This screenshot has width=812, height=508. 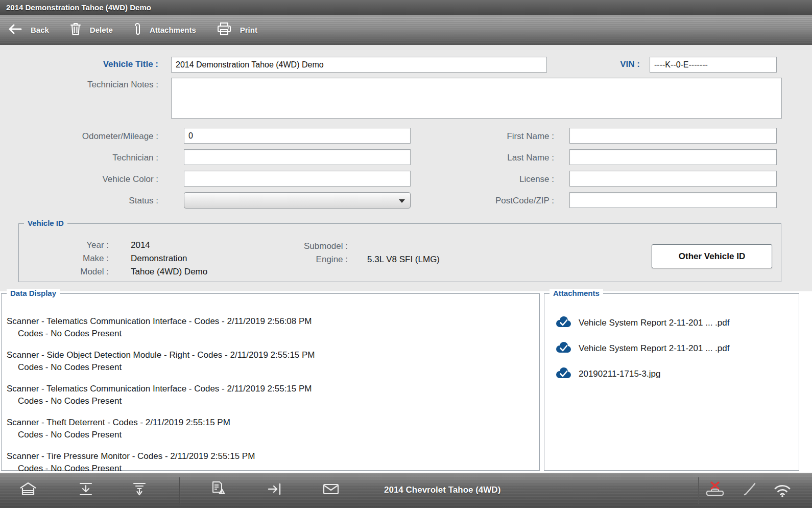 What do you see at coordinates (402, 201) in the screenshot?
I see `chevron-down-icon` at bounding box center [402, 201].